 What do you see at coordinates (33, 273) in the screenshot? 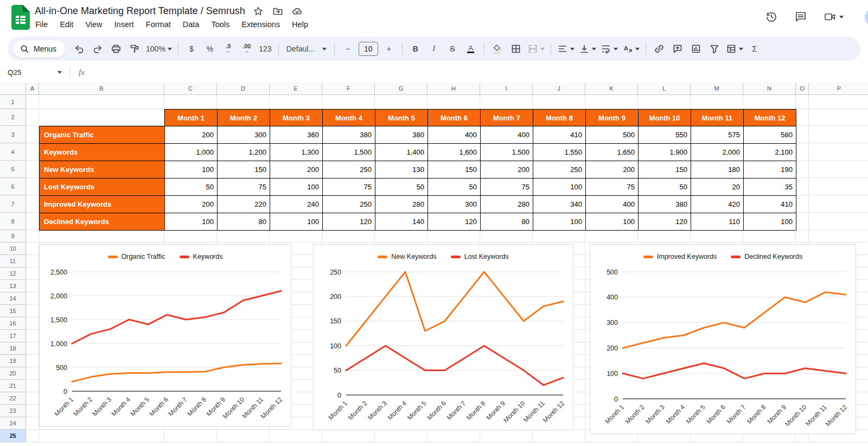
I see `grid-cell-A12` at bounding box center [33, 273].